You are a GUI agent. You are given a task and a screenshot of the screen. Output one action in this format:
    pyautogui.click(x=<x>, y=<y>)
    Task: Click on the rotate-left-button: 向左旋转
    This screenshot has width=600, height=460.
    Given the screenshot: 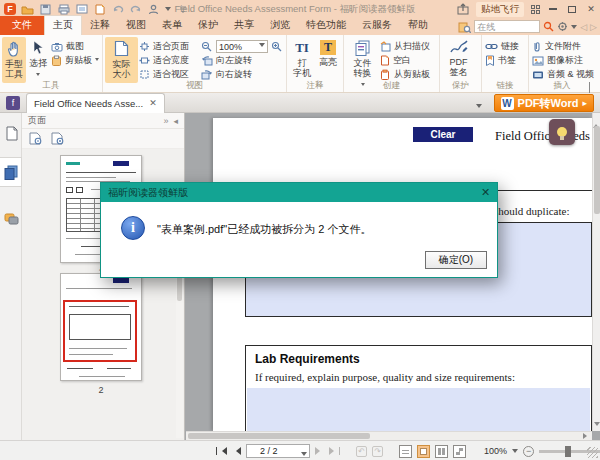 What is the action you would take?
    pyautogui.click(x=242, y=60)
    